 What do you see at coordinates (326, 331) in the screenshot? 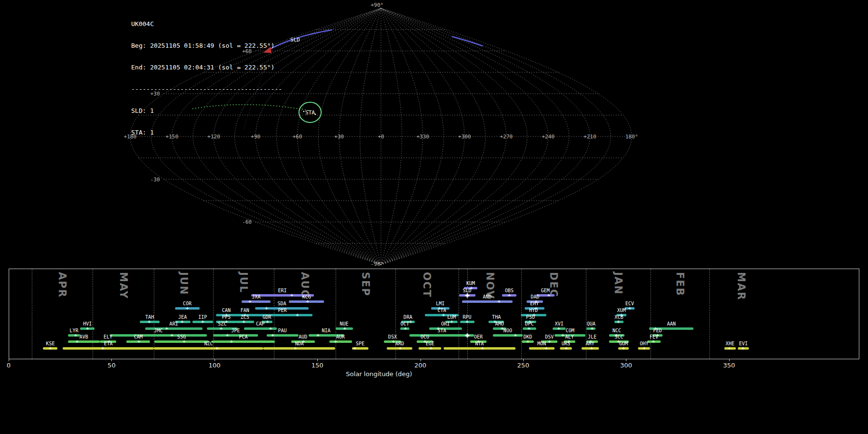
I see `shower-code-label: NIA` at bounding box center [326, 331].